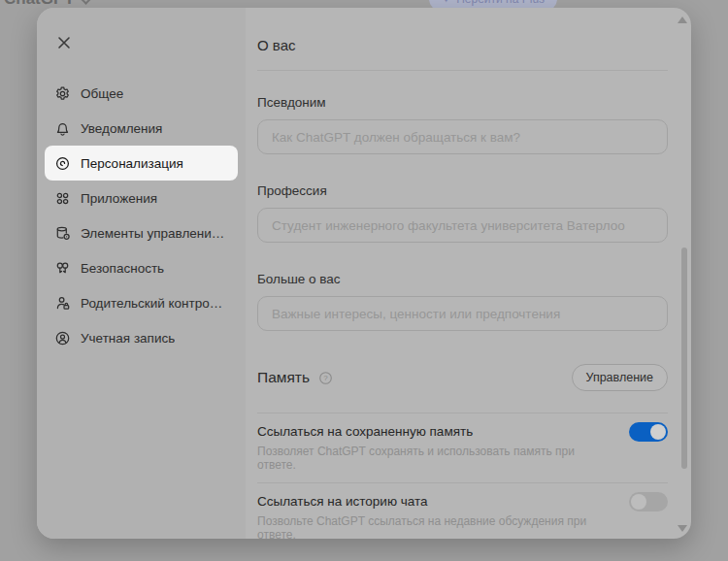 The image size is (728, 561). I want to click on help-icon: ?, so click(326, 379).